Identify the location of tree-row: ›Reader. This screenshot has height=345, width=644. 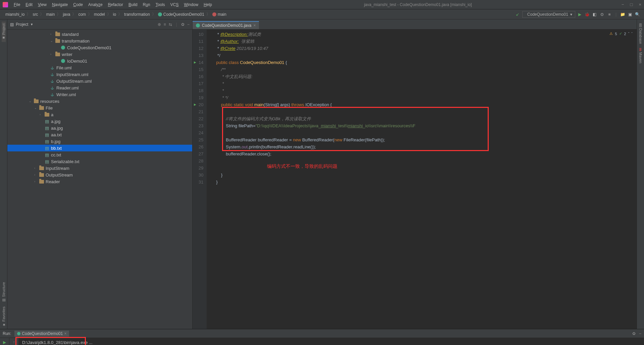
(100, 182).